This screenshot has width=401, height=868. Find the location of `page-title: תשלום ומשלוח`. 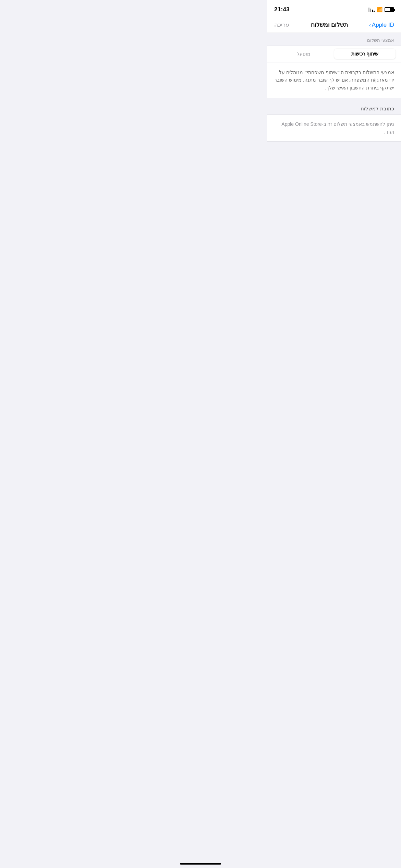

page-title: תשלום ומשלוח is located at coordinates (330, 25).